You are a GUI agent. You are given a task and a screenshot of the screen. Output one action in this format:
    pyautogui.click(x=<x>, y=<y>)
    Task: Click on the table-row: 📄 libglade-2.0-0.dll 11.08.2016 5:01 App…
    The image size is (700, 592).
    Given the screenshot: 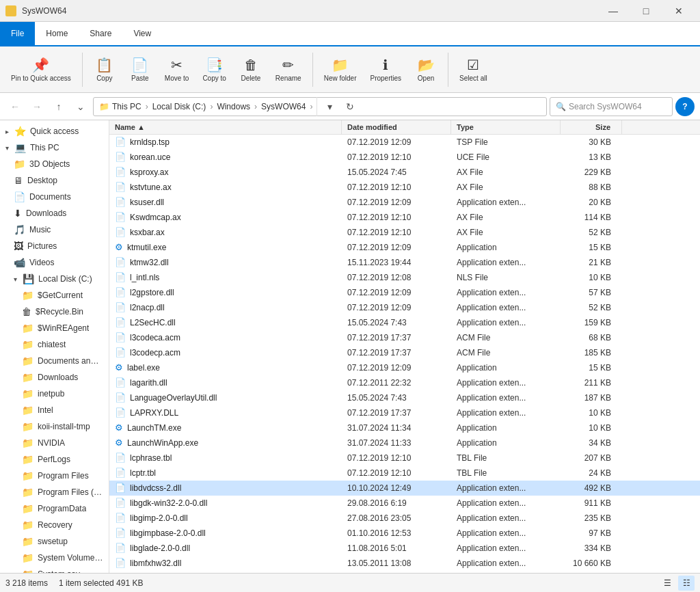 What is the action you would take?
    pyautogui.click(x=405, y=548)
    